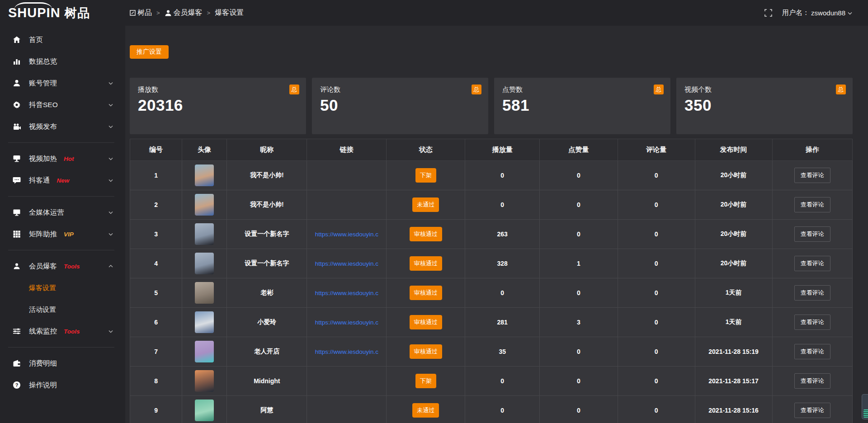 This screenshot has width=868, height=423. Describe the element at coordinates (40, 181) in the screenshot. I see `sidebar-item-label: 抖客通` at that location.